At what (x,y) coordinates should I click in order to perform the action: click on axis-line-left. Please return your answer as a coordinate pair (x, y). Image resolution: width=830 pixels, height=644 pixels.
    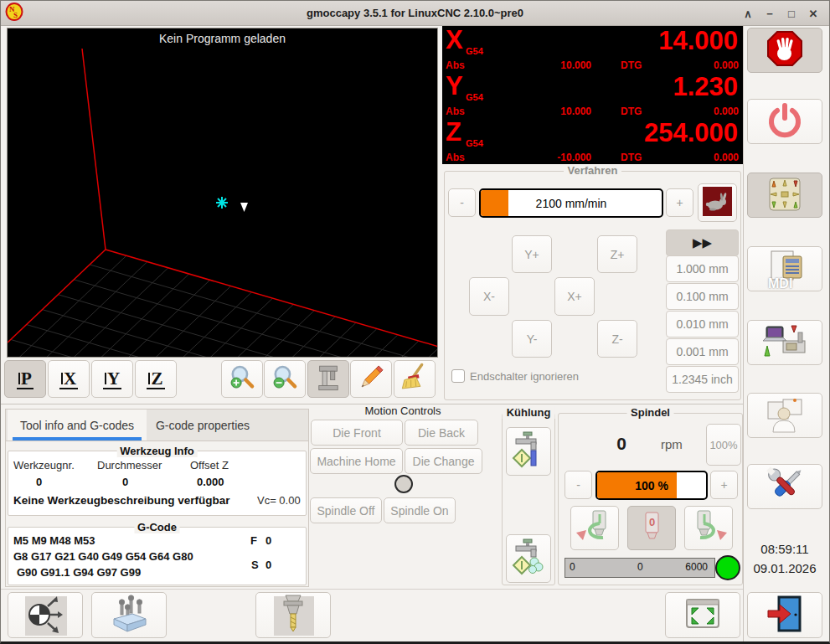
    Looking at the image, I should click on (57, 296).